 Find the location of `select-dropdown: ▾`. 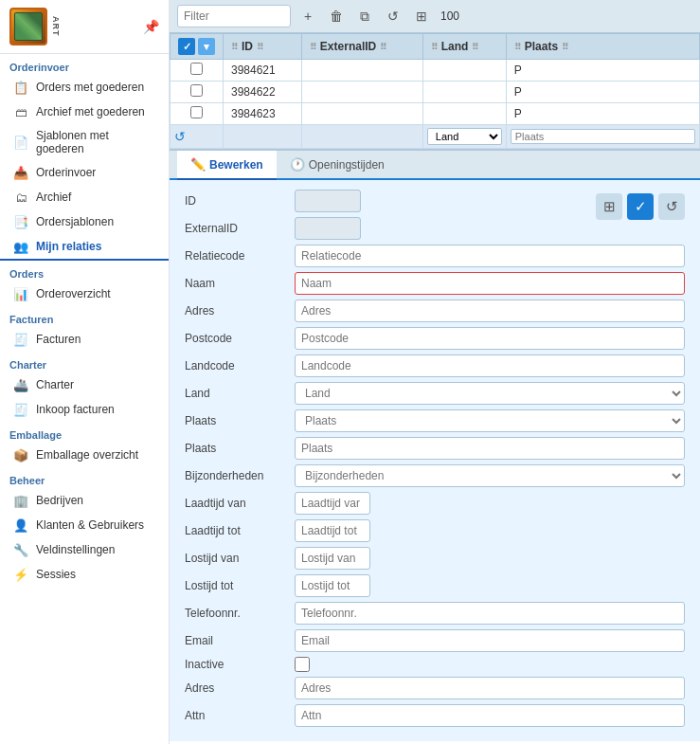

select-dropdown: ▾ is located at coordinates (206, 46).